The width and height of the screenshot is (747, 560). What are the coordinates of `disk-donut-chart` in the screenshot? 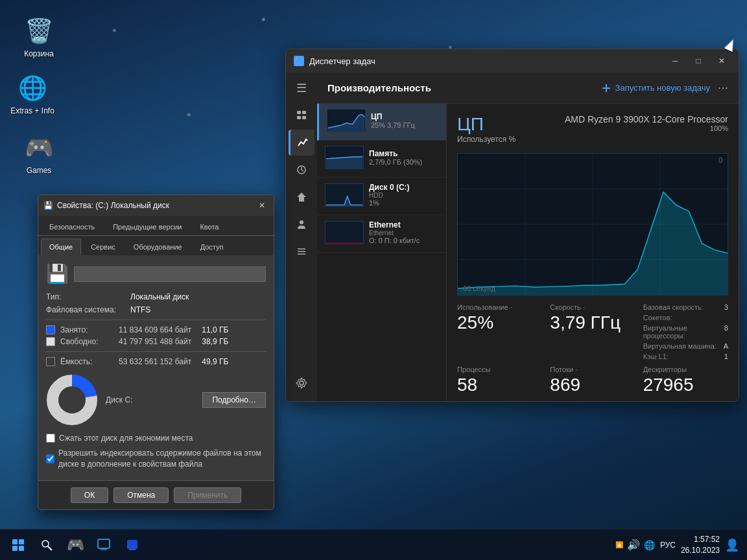 It's located at (72, 400).